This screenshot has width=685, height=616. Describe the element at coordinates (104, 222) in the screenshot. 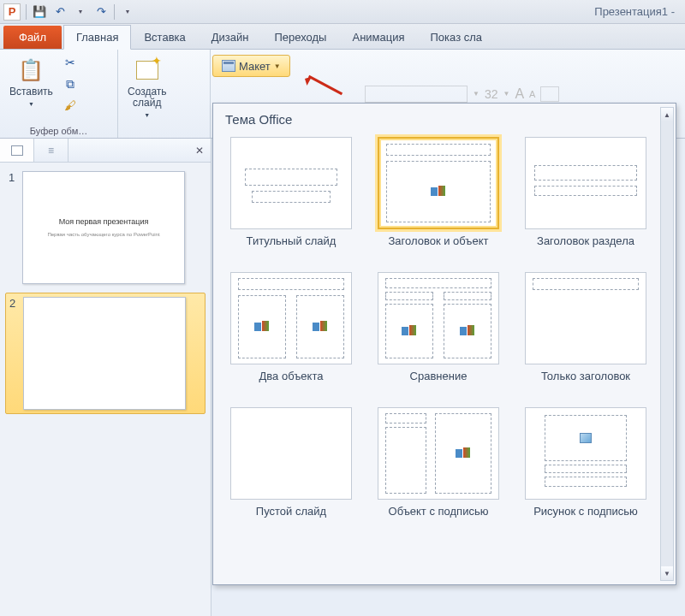

I see `slide1-title: Моя первая презентация` at that location.